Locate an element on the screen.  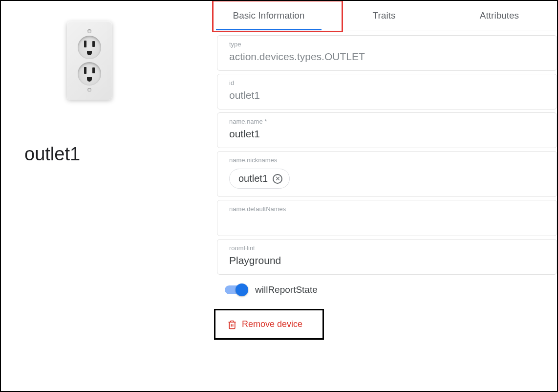
device-title: outlet1 is located at coordinates (52, 154).